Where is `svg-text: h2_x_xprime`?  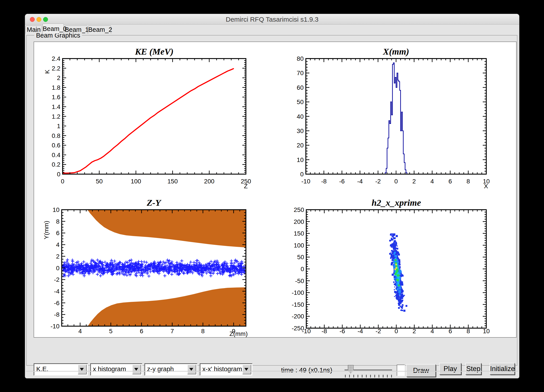 svg-text: h2_x_xprime is located at coordinates (396, 203).